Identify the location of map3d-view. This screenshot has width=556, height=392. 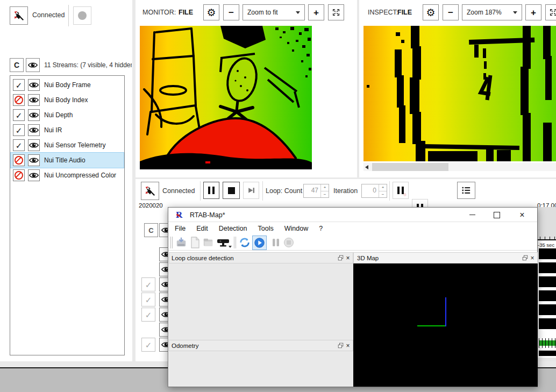
(445, 325).